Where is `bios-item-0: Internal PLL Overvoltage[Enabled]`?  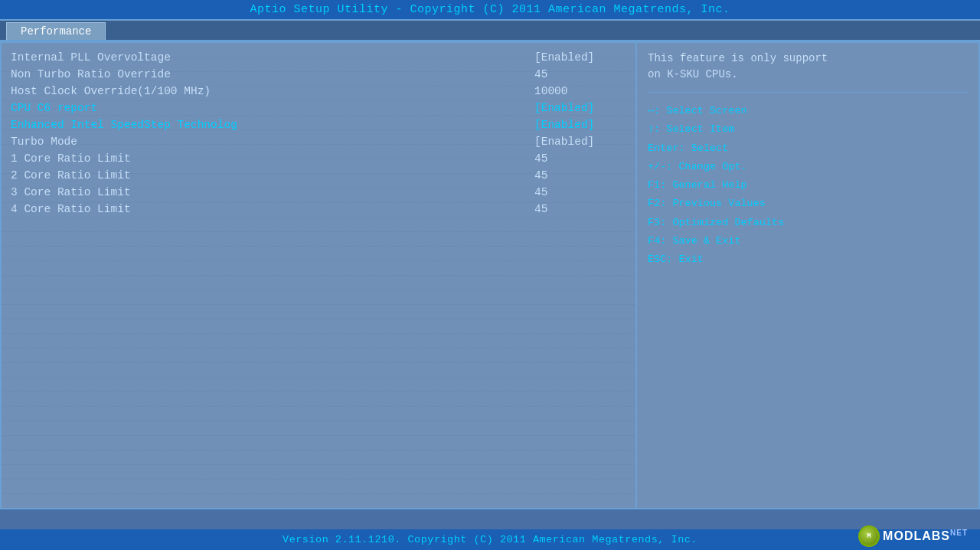 bios-item-0: Internal PLL Overvoltage[Enabled] is located at coordinates (318, 57).